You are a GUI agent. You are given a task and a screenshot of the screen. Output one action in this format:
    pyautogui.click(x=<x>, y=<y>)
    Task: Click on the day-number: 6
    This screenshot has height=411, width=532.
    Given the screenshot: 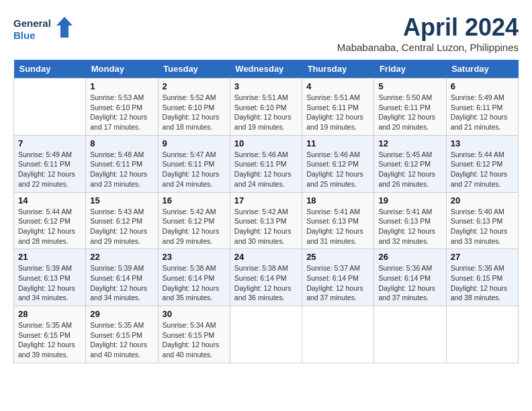 What is the action you would take?
    pyautogui.click(x=482, y=86)
    